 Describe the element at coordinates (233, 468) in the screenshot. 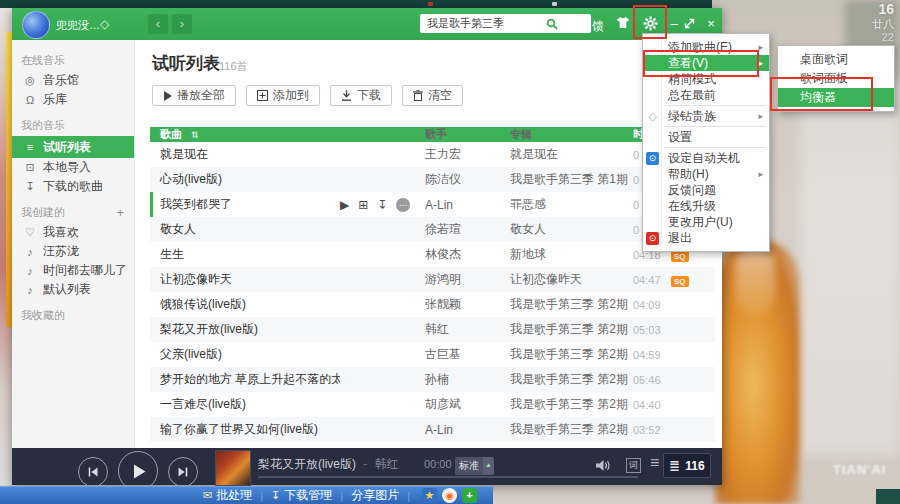

I see `album-art` at that location.